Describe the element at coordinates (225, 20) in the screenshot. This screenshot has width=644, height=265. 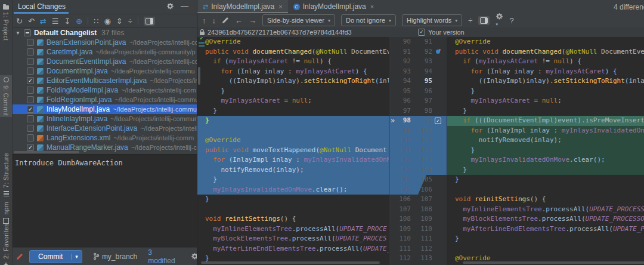
I see `jump-to-source-icon` at that location.